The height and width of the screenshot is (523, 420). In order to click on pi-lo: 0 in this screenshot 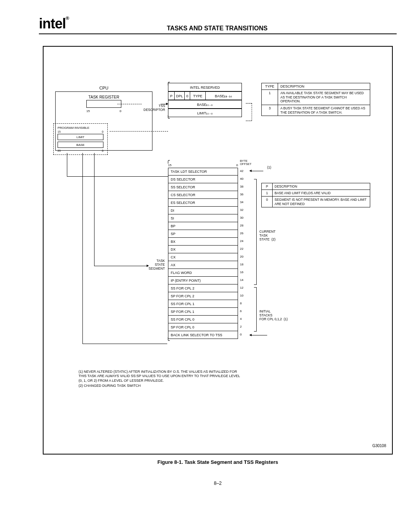, I will do `click(103, 132)`.